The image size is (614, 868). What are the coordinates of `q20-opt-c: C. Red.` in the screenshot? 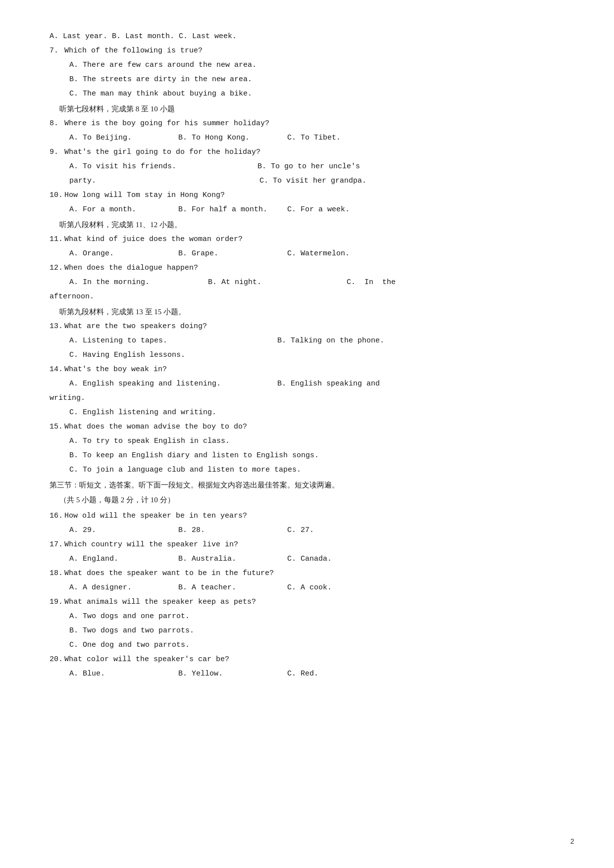 It's located at (337, 674).